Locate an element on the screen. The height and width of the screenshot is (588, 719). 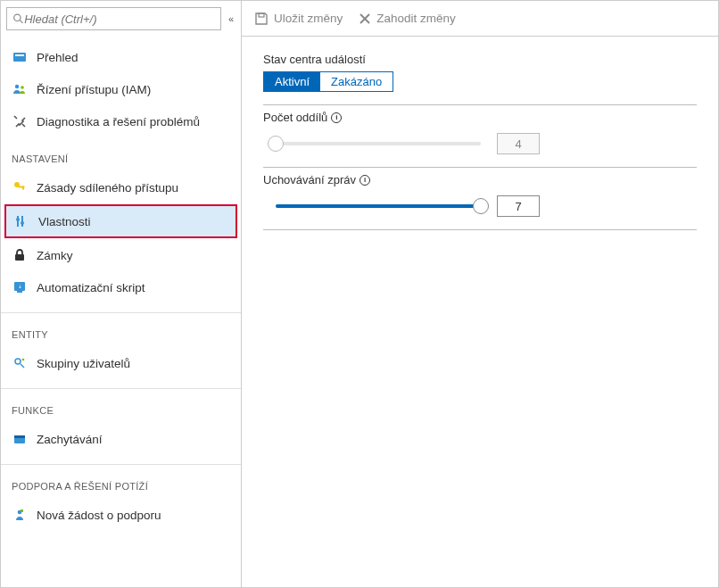
field-retention: Uchovávání zpráv i 7 is located at coordinates (480, 202).